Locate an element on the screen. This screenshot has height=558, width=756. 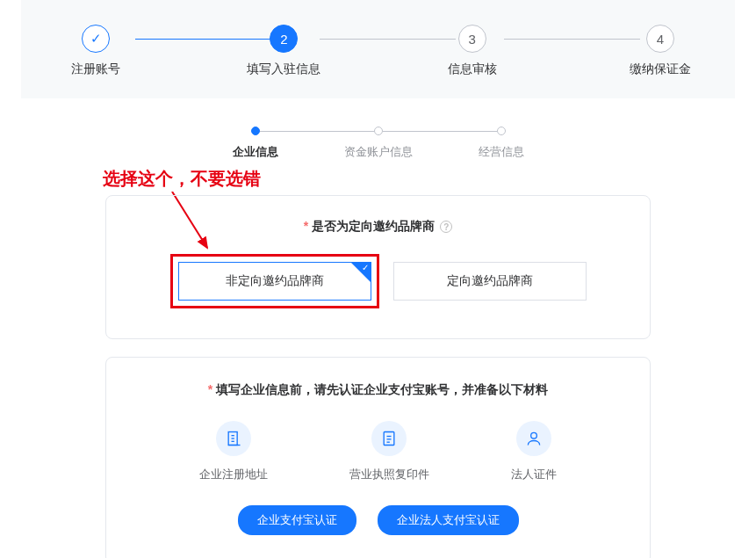
option-label: 非定向邀约品牌商 is located at coordinates (275, 281).